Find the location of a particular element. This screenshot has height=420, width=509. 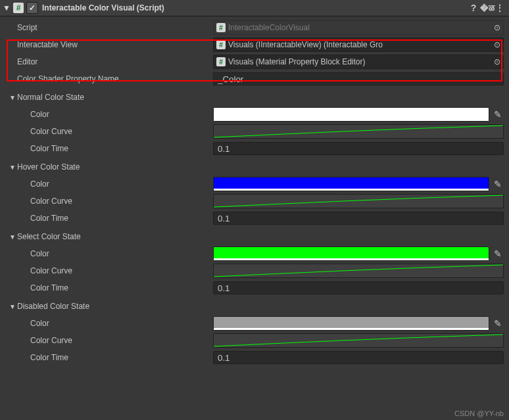

hover-curve-field is located at coordinates (358, 201).